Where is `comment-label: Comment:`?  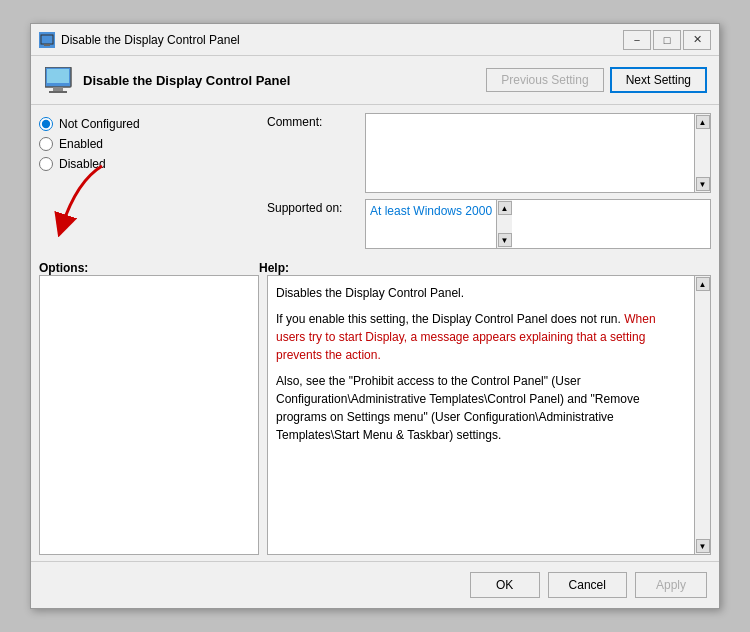 comment-label: Comment: is located at coordinates (312, 121).